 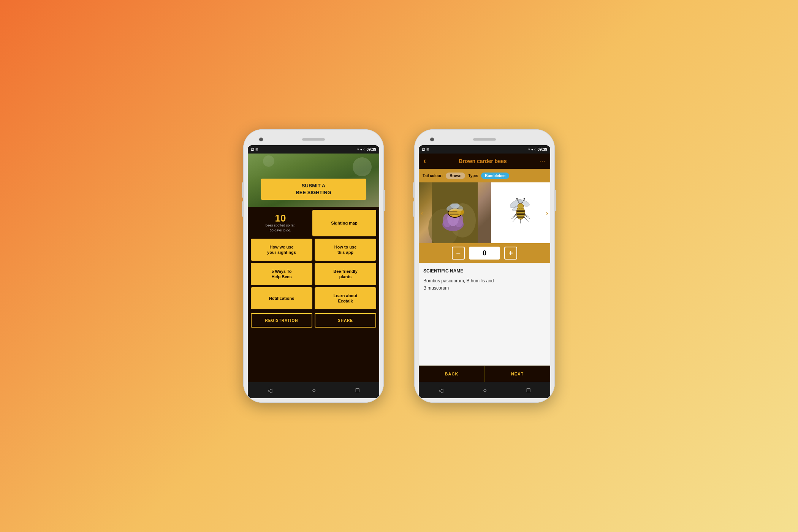 What do you see at coordinates (484, 272) in the screenshot?
I see `screen-right: 🖼 ⊟ ▾ ◂ ○ 09:39 ‹ Brown carder bees ··· …` at bounding box center [484, 272].